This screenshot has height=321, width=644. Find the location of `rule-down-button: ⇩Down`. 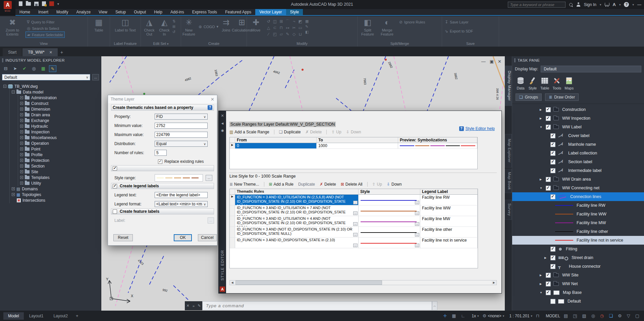

rule-down-button: ⇩Down is located at coordinates (394, 184).